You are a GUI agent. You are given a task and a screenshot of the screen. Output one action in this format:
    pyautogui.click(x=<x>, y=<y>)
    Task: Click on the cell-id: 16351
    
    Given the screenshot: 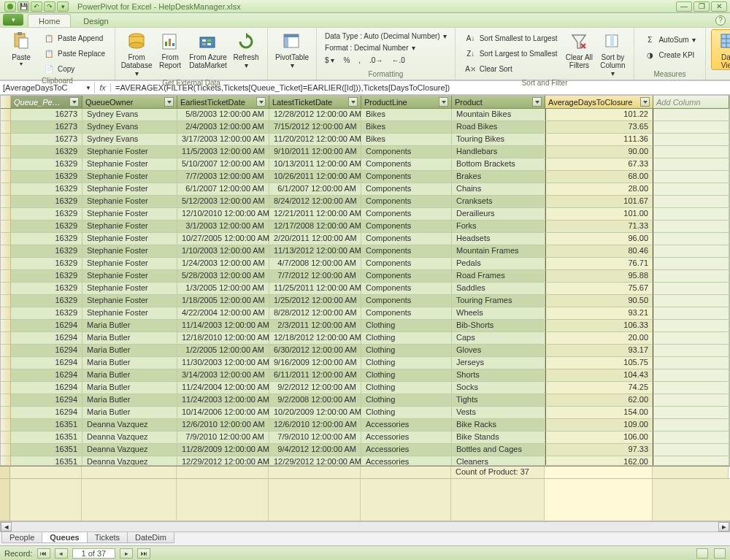 What is the action you would take?
    pyautogui.click(x=47, y=438)
    